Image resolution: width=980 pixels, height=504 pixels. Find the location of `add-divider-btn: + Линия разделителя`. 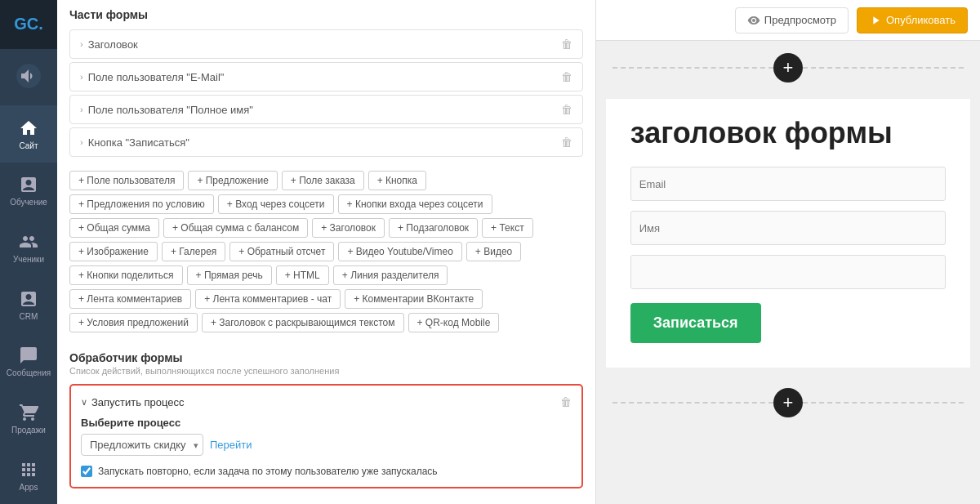

add-divider-btn: + Линия разделителя is located at coordinates (390, 275).